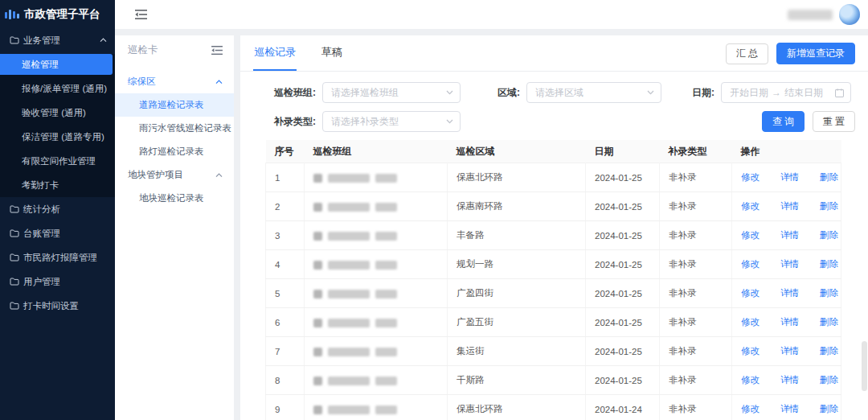 This screenshot has width=868, height=420. I want to click on cell-area: 保惠北环路, so click(517, 407).